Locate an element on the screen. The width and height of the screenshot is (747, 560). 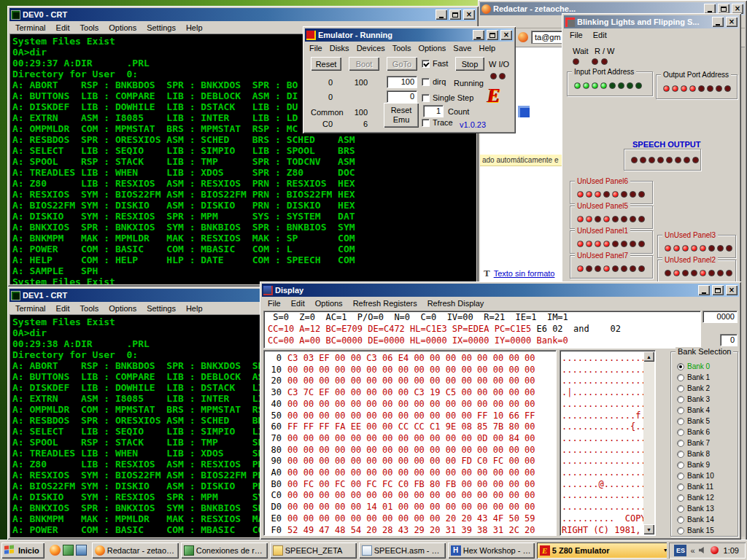
goto-button: GoTo is located at coordinates (402, 64).